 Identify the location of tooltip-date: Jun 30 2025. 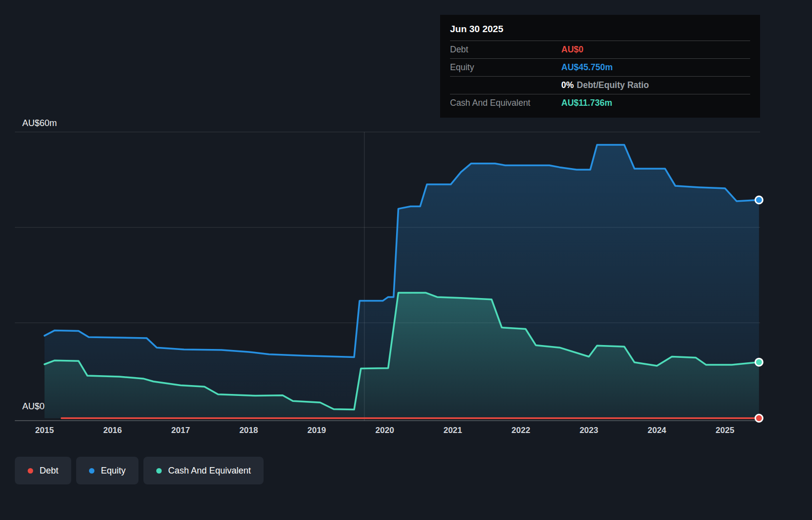
(600, 32).